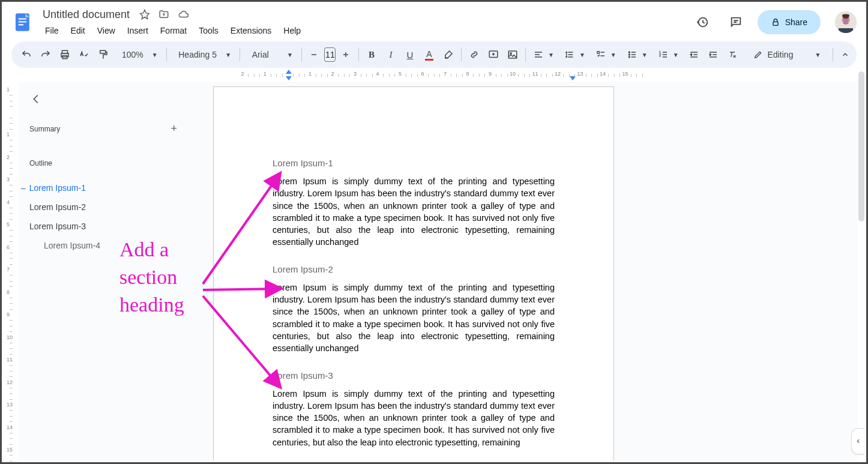  I want to click on insert-link-button, so click(474, 55).